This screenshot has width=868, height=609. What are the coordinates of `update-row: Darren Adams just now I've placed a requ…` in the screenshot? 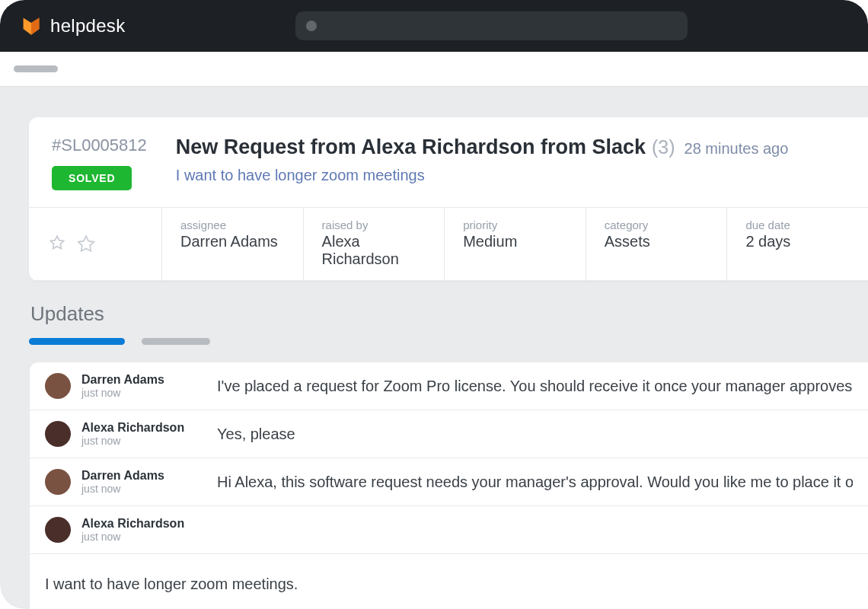 It's located at (449, 387).